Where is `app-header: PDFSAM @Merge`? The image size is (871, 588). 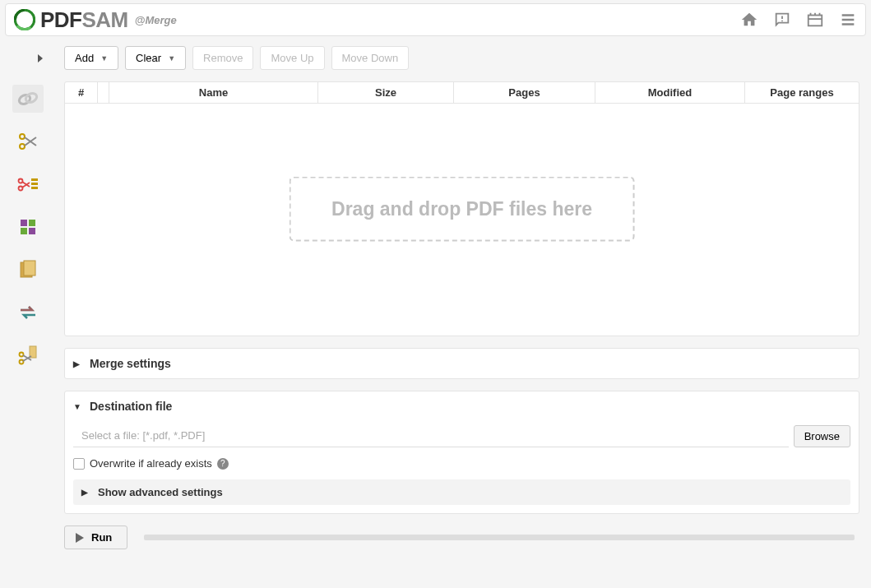
app-header: PDFSAM @Merge is located at coordinates (436, 20).